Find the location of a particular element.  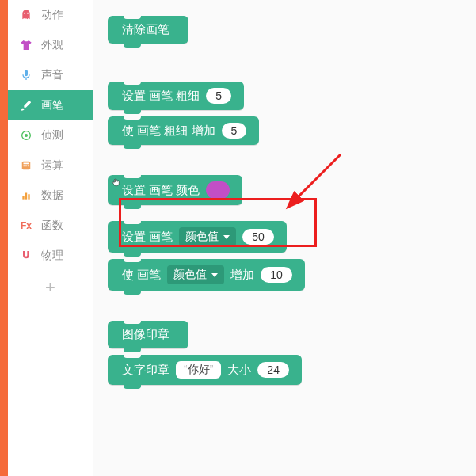

magnet-icon is located at coordinates (26, 256).